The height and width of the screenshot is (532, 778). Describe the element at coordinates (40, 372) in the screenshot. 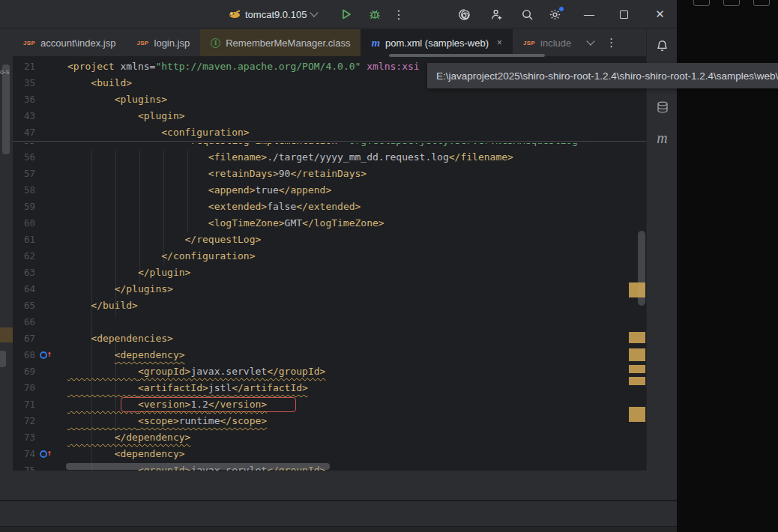

I see `gutter: 69` at that location.